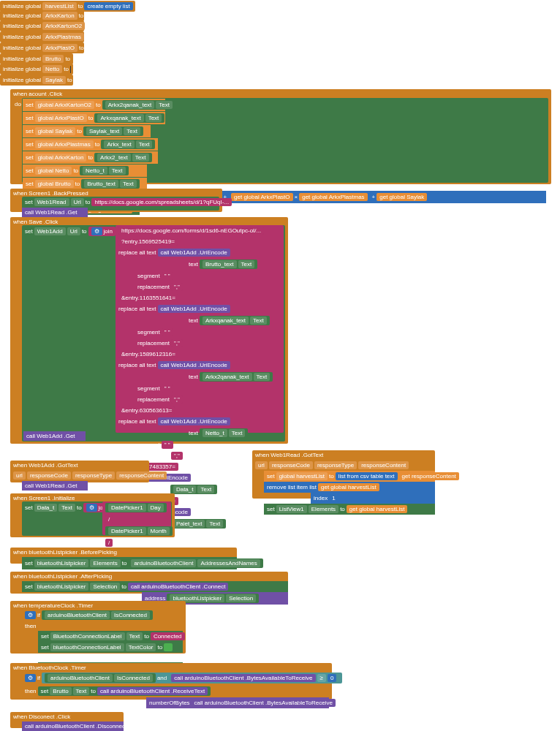 The height and width of the screenshot is (731, 560). I want to click on if-block: ⚙ifarduinoBluetoothClientIsConnected the…, so click(102, 630).